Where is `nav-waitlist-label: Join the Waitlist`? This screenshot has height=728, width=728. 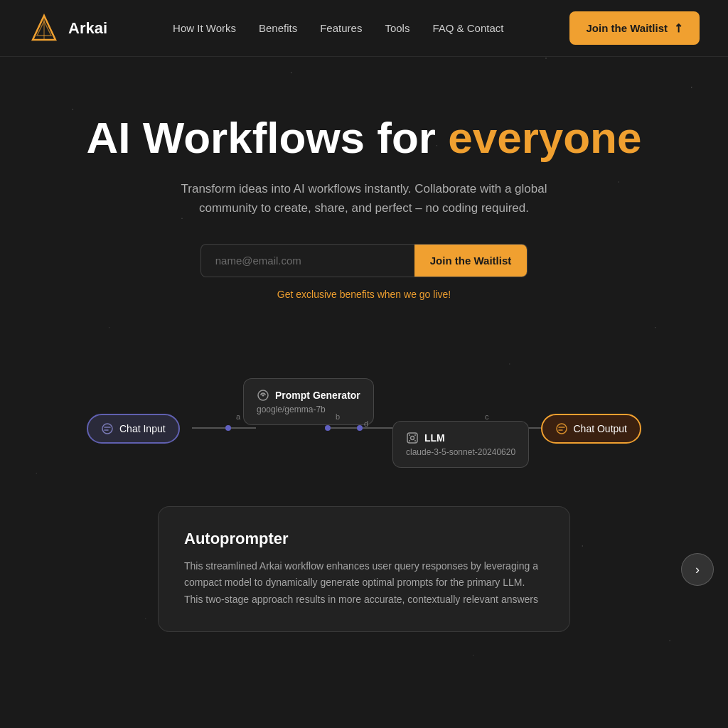 nav-waitlist-label: Join the Waitlist is located at coordinates (627, 28).